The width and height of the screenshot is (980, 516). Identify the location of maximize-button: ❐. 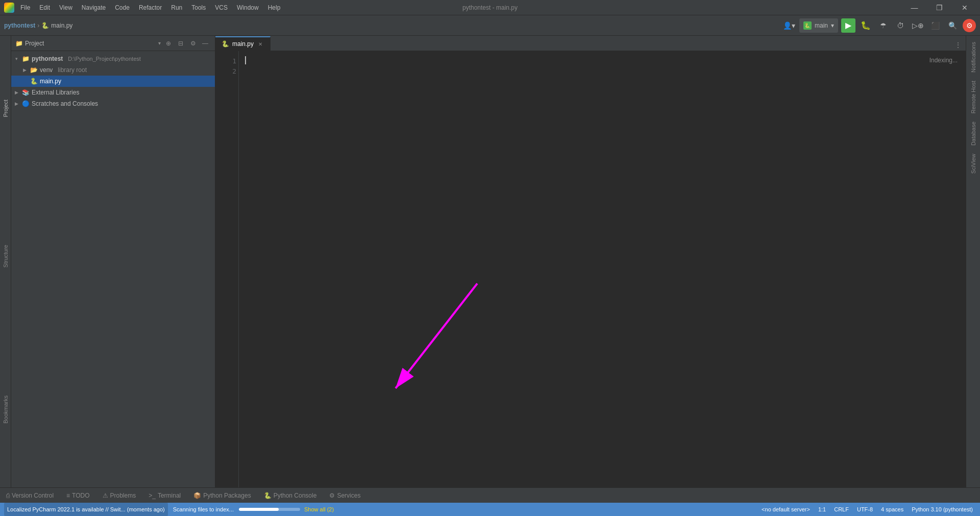
(939, 8).